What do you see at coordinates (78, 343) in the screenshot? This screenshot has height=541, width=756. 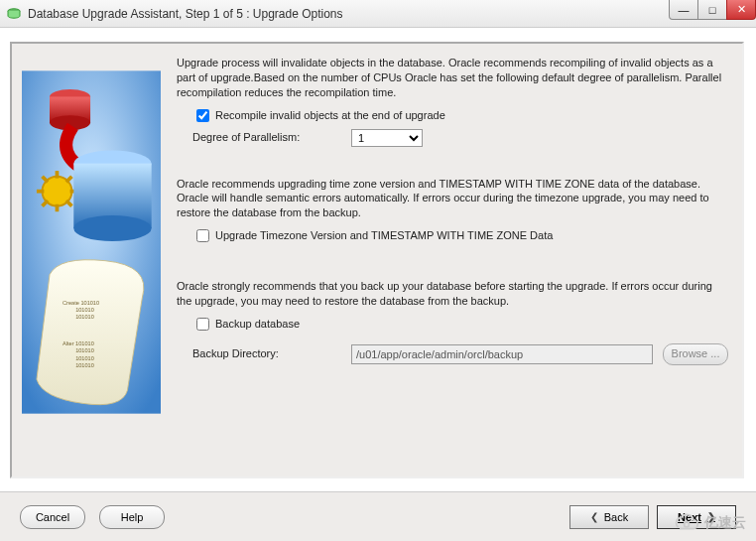 I see `svg-text: Alter 101010` at bounding box center [78, 343].